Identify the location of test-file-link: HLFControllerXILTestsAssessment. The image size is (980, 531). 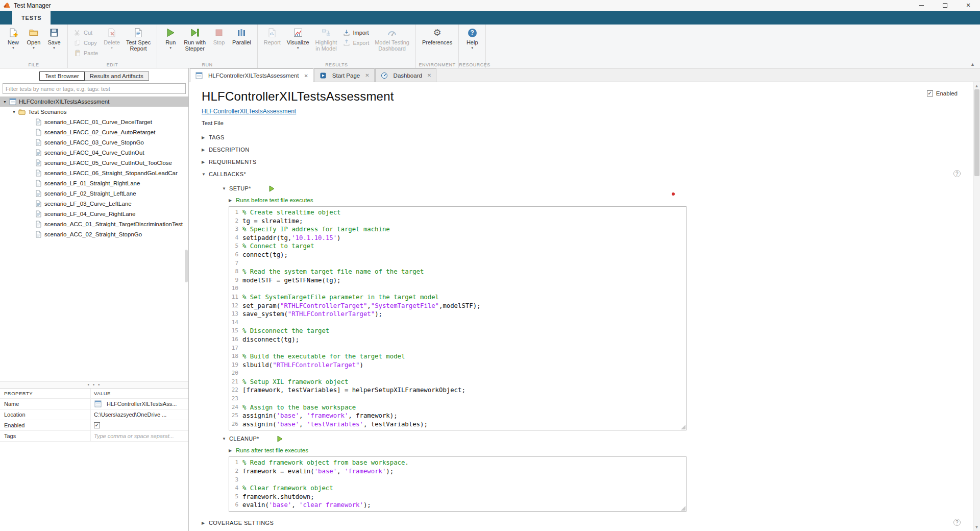
(249, 111).